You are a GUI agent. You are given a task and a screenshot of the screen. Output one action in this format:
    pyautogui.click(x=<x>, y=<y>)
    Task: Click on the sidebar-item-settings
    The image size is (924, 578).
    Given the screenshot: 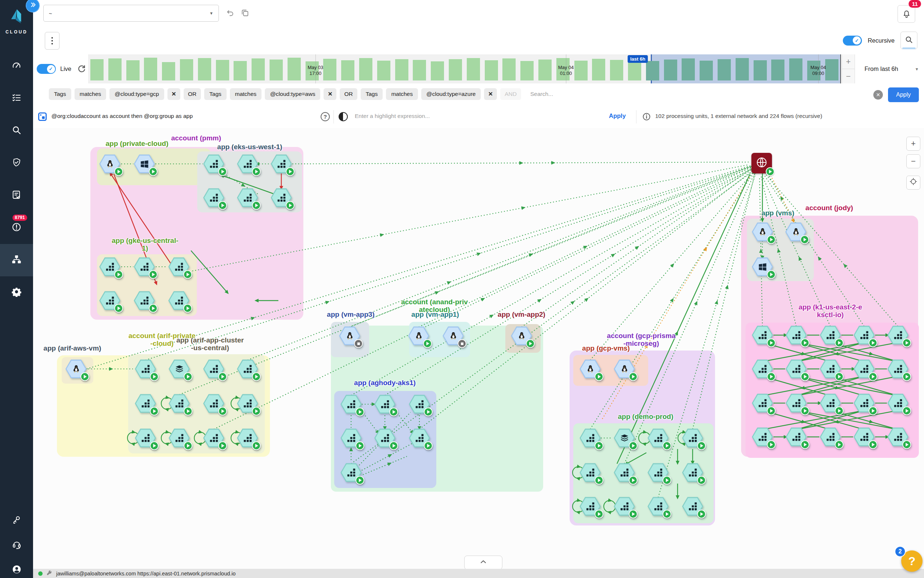 What is the action you would take?
    pyautogui.click(x=17, y=292)
    